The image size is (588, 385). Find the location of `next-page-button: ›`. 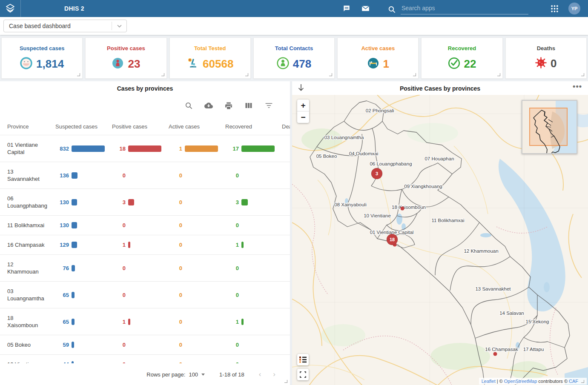

next-page-button: › is located at coordinates (274, 374).